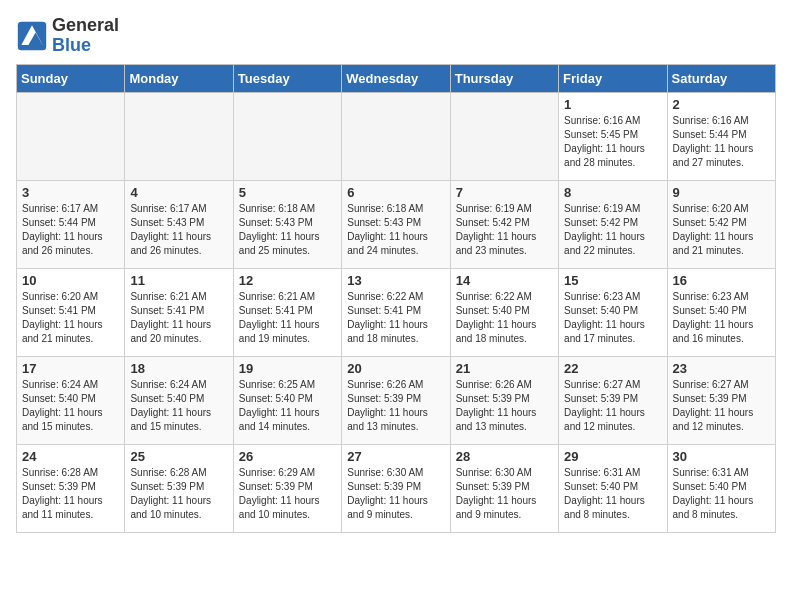 This screenshot has height=612, width=792. What do you see at coordinates (71, 488) in the screenshot?
I see `calendar-day-cell: 24Sunrise: 6:28 AM Sunset: 5:39 PM Dayli…` at bounding box center [71, 488].